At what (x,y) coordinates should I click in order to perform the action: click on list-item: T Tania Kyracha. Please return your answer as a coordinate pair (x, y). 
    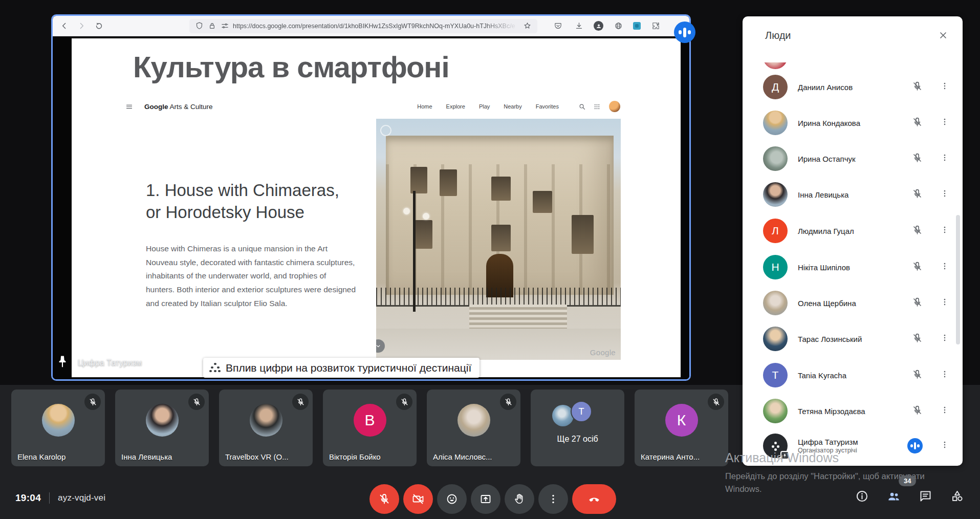
    Looking at the image, I should click on (853, 375).